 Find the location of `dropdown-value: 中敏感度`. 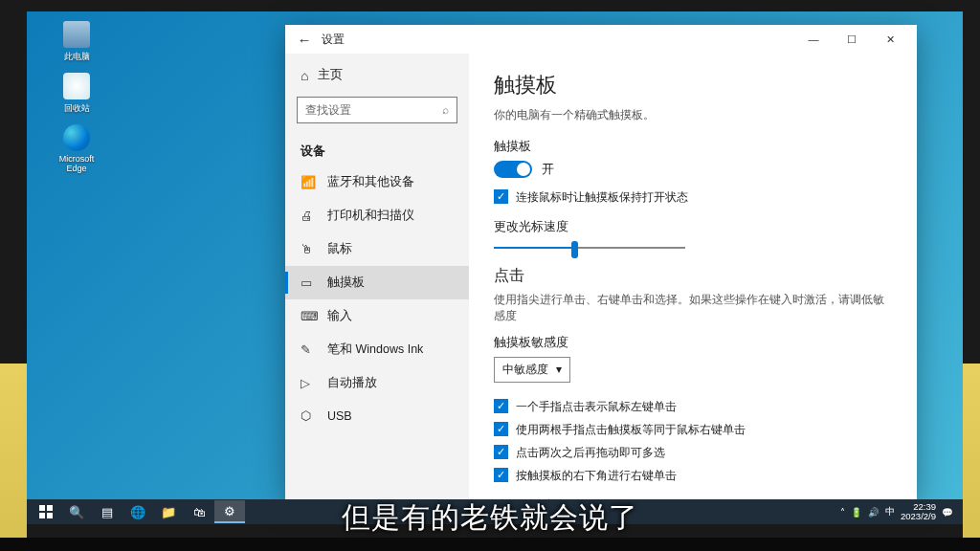

dropdown-value: 中敏感度 is located at coordinates (525, 369).